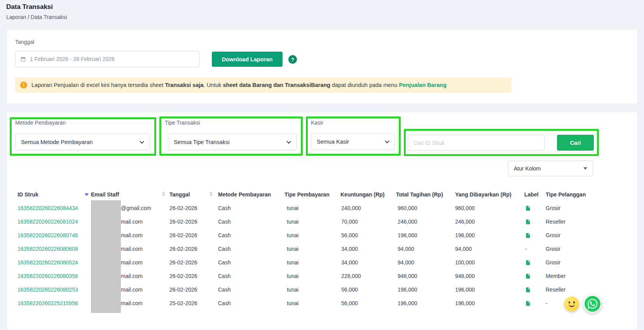  What do you see at coordinates (572, 305) in the screenshot?
I see `smiley-icon` at bounding box center [572, 305].